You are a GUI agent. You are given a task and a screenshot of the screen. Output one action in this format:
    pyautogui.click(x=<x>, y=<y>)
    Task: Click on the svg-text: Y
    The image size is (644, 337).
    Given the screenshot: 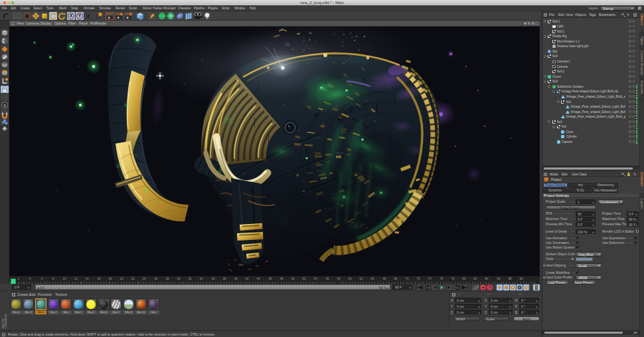 What is the action you would take?
    pyautogui.click(x=80, y=16)
    